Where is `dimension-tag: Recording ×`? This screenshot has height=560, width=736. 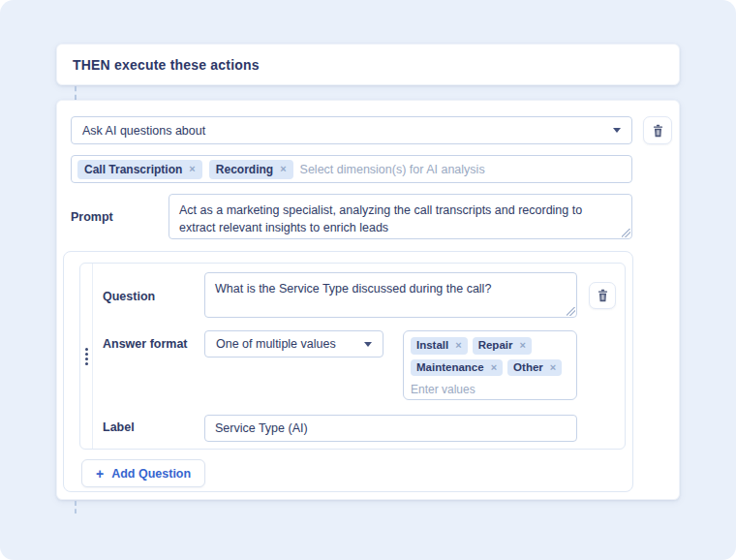
dimension-tag: Recording × is located at coordinates (252, 170).